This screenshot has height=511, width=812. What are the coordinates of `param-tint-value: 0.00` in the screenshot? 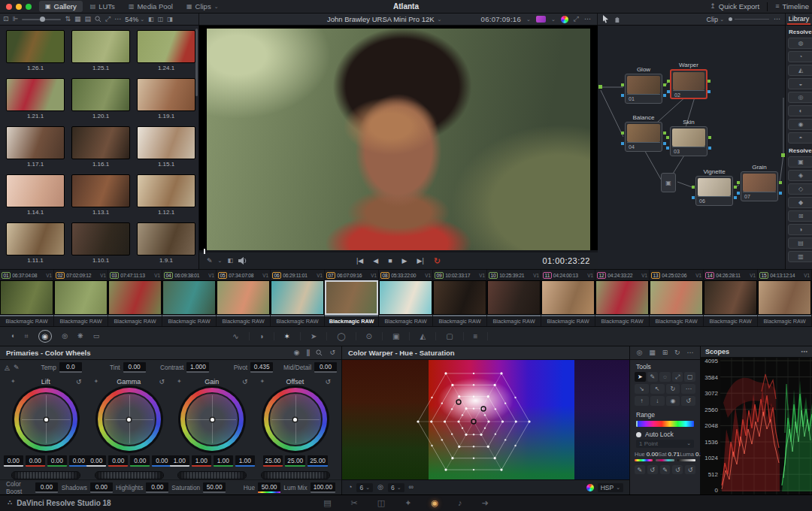 It's located at (135, 367).